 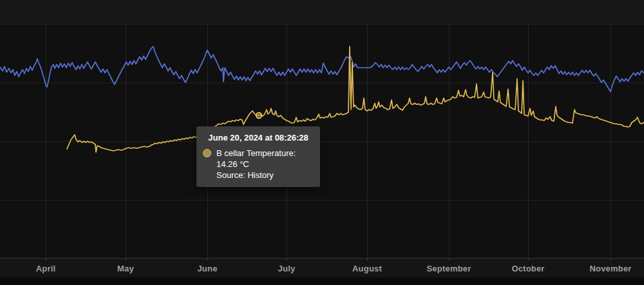 What do you see at coordinates (265, 164) in the screenshot?
I see `tooltip-body: B cellar Temperature: 14.26 °C Source: H…` at bounding box center [265, 164].